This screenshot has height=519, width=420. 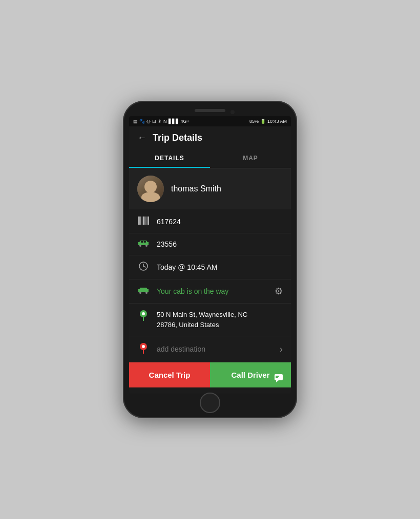 What do you see at coordinates (151, 189) in the screenshot?
I see `driver-avatar` at bounding box center [151, 189].